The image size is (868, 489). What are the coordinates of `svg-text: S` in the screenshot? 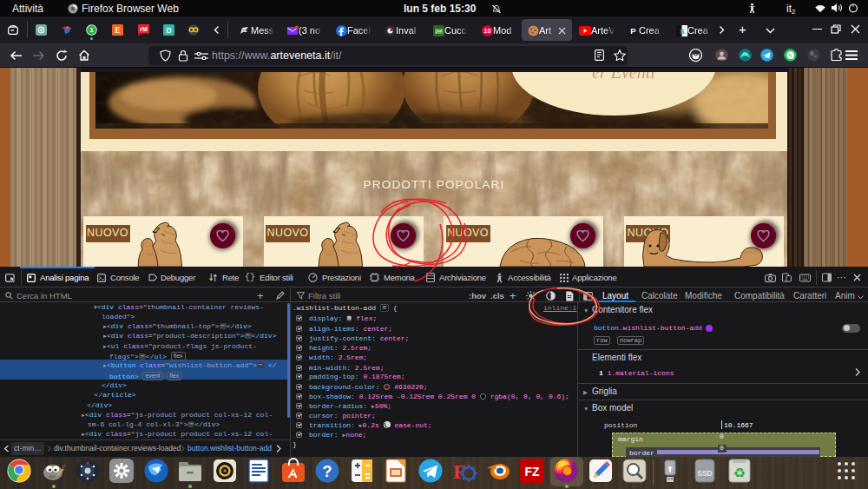 It's located at (682, 31).